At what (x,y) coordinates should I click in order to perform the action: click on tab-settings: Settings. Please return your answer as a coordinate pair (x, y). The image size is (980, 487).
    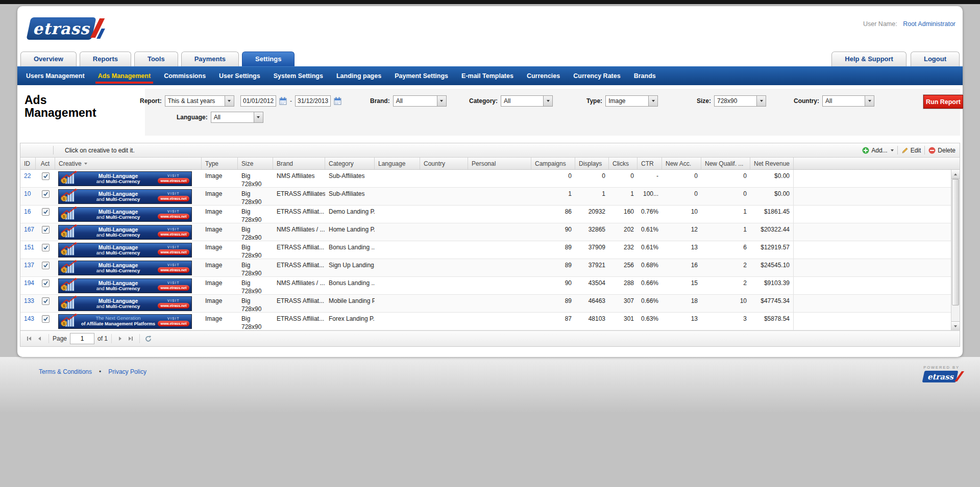
    Looking at the image, I should click on (268, 59).